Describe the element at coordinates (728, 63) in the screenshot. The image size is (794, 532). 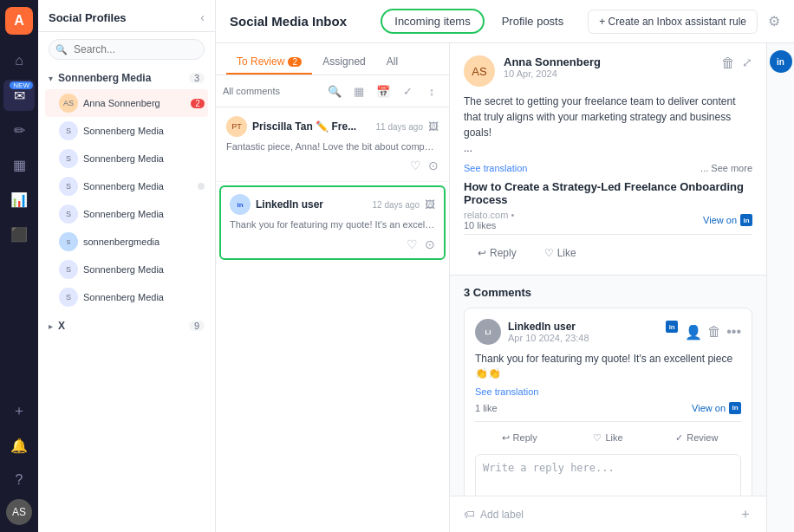
I see `delete-post-icon: 🗑` at that location.